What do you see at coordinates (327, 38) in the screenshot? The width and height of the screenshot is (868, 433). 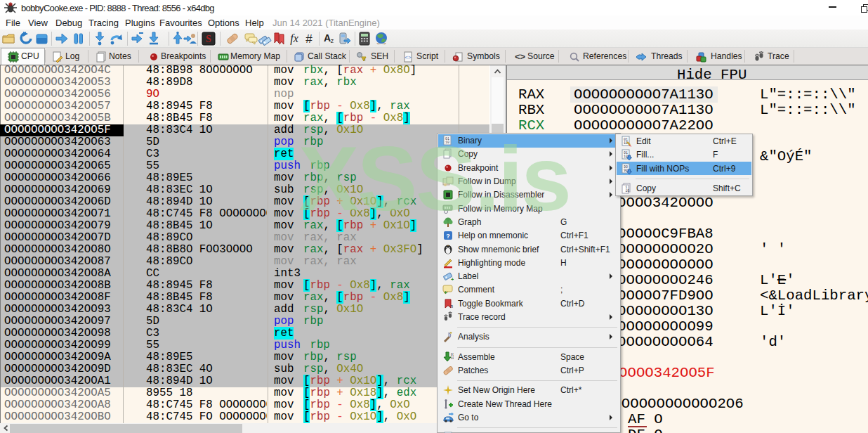 I see `svg-text: A` at bounding box center [327, 38].